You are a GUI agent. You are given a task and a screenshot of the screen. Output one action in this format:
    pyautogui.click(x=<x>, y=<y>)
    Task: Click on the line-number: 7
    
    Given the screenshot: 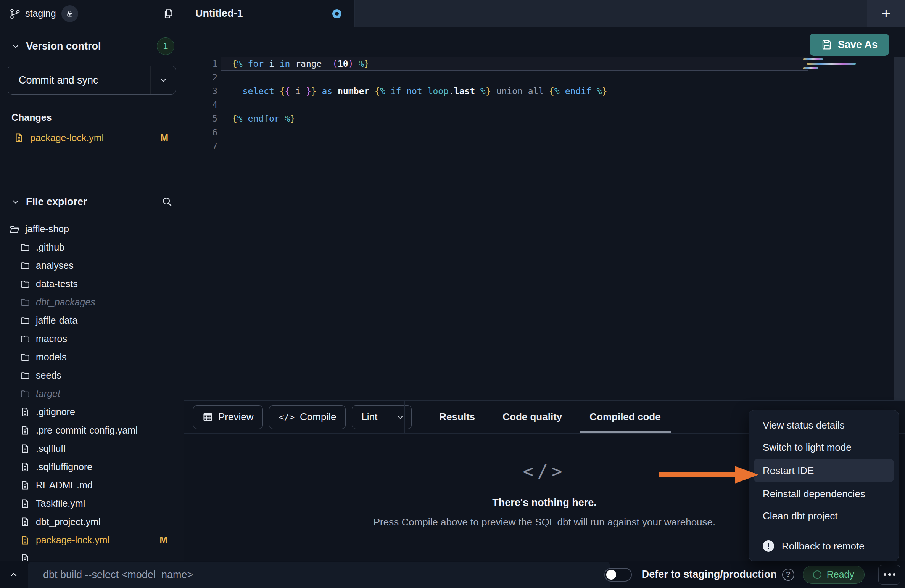 What is the action you would take?
    pyautogui.click(x=201, y=146)
    